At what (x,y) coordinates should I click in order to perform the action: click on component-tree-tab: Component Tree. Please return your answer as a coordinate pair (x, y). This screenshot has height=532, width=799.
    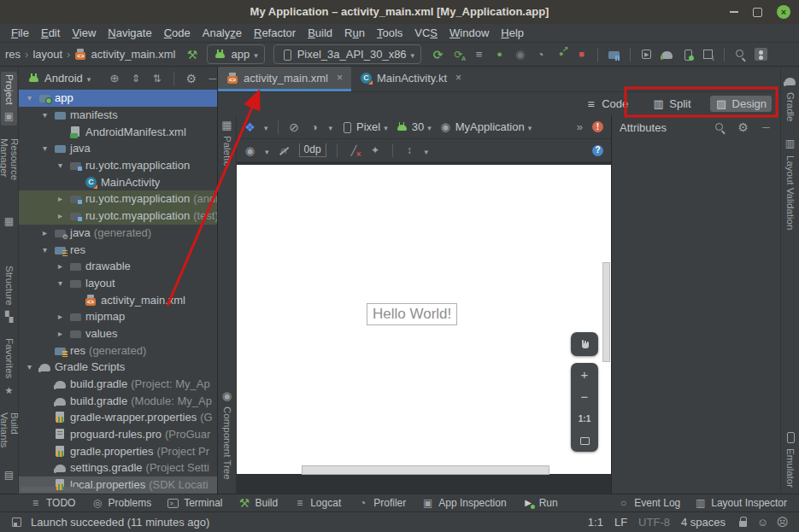
    Looking at the image, I should click on (227, 435).